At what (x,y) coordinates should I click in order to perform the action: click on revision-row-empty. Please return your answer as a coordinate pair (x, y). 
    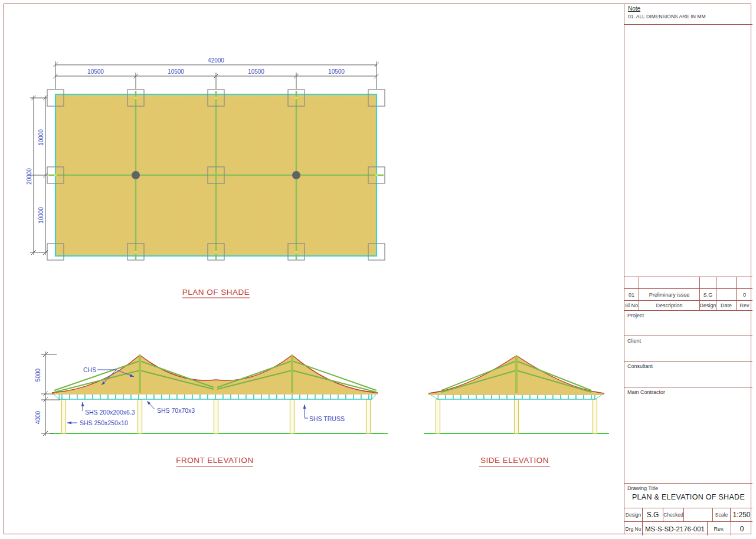
    Looking at the image, I should click on (688, 283).